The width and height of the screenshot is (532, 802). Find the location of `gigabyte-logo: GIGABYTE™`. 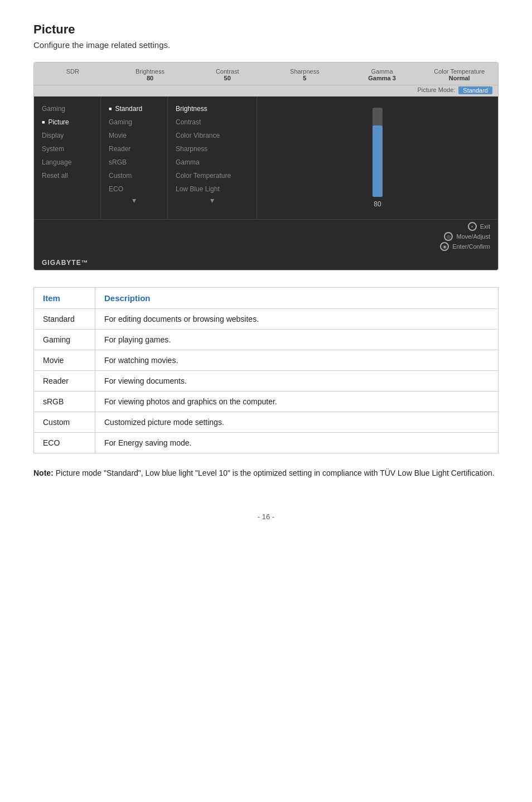

gigabyte-logo: GIGABYTE™ is located at coordinates (266, 263).